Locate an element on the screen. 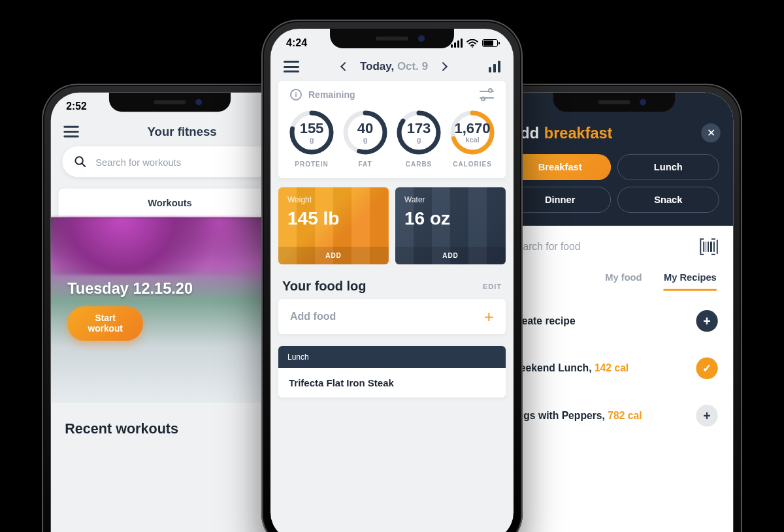  search-icon is located at coordinates (80, 162).